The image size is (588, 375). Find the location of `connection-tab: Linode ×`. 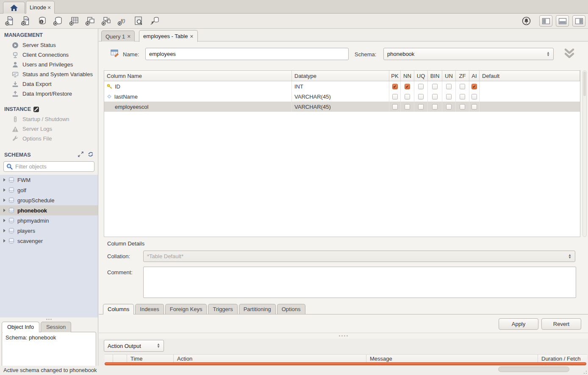

connection-tab: Linode × is located at coordinates (40, 7).